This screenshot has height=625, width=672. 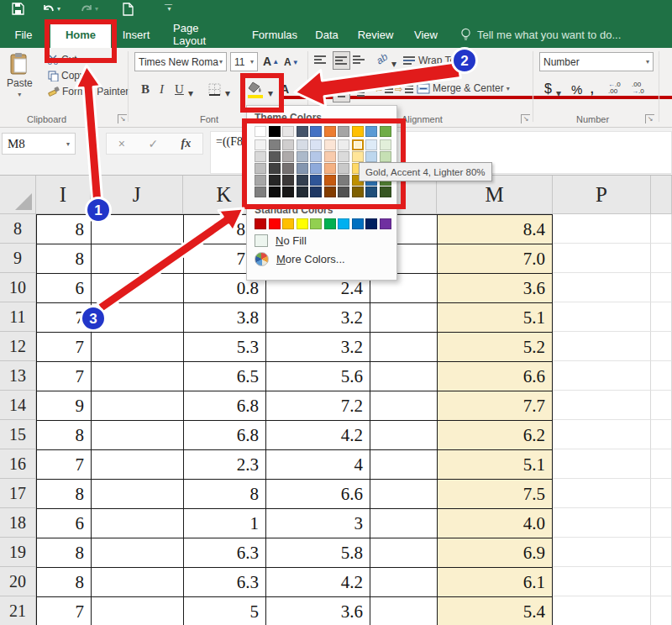 I want to click on cell: 4.0, so click(x=495, y=523).